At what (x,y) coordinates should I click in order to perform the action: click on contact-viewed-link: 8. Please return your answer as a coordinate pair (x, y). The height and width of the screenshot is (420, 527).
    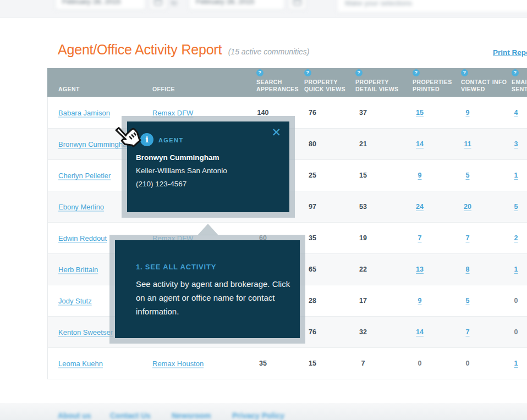
    Looking at the image, I should click on (468, 269).